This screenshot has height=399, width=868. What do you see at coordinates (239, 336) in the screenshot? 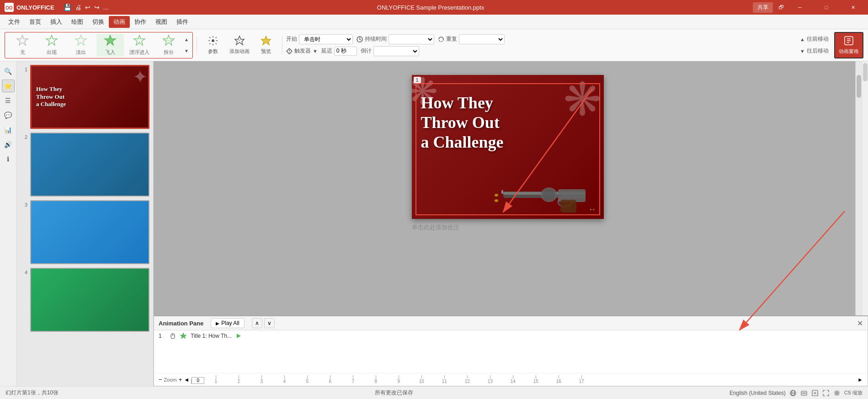
I see `item-play-icon` at bounding box center [239, 336].